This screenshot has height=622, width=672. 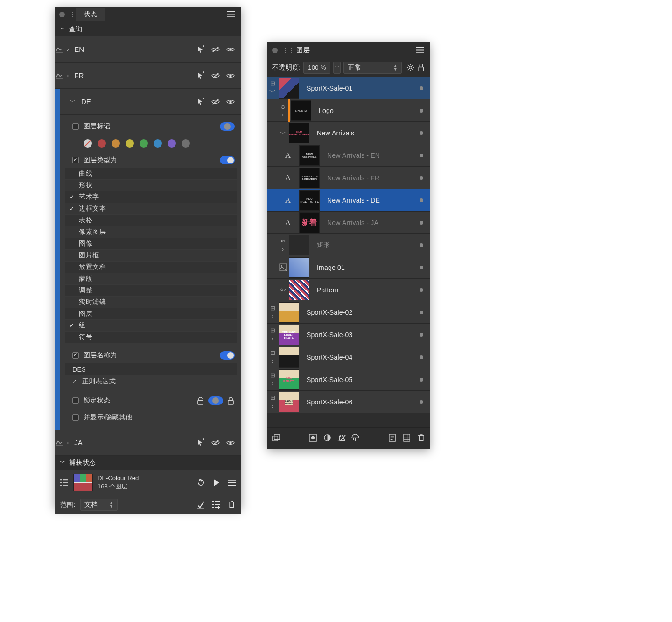 I want to click on lock-toggle, so click(x=216, y=401).